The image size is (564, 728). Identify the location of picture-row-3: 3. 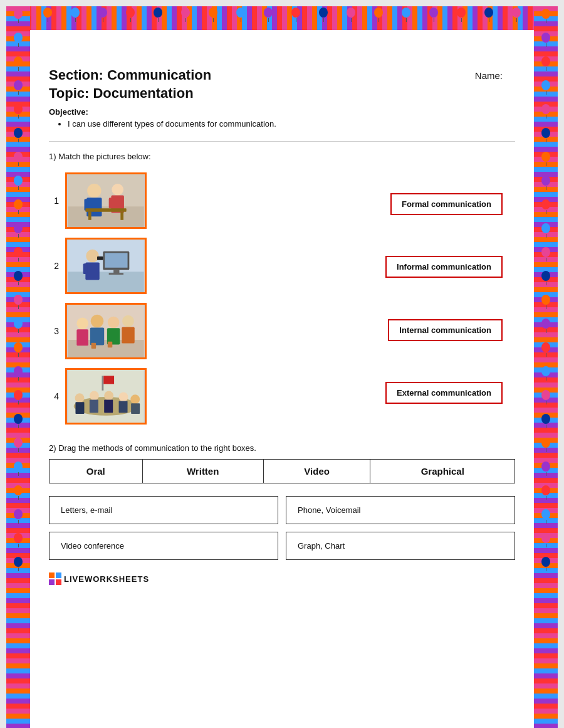
(98, 331).